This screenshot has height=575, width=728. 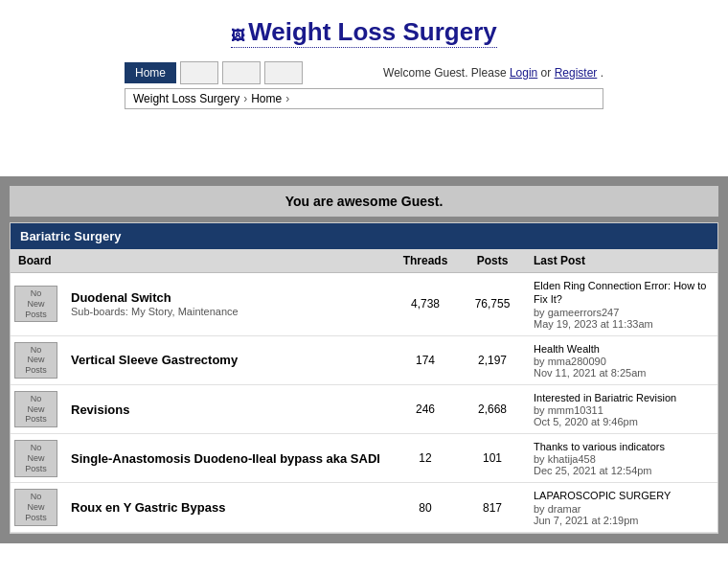 What do you see at coordinates (622, 408) in the screenshot?
I see `board-last-post: Interested in Bariatric Revisionby mmm10…` at bounding box center [622, 408].